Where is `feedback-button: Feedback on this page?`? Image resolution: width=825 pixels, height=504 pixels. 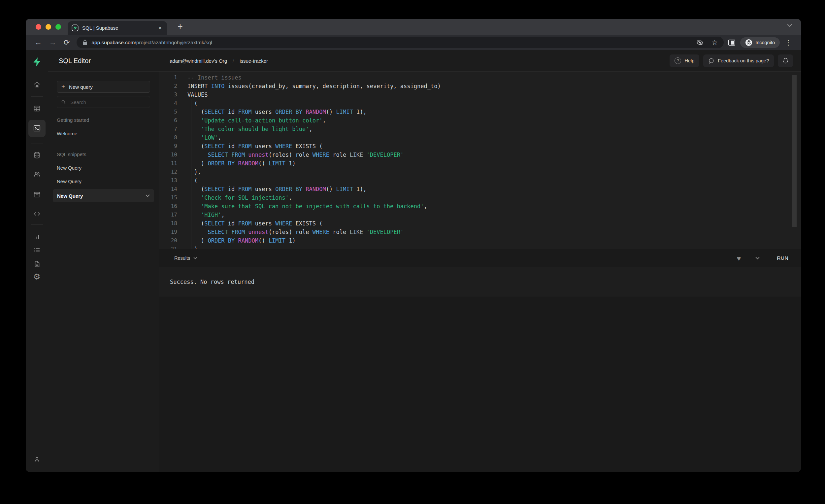 feedback-button: Feedback on this page? is located at coordinates (739, 61).